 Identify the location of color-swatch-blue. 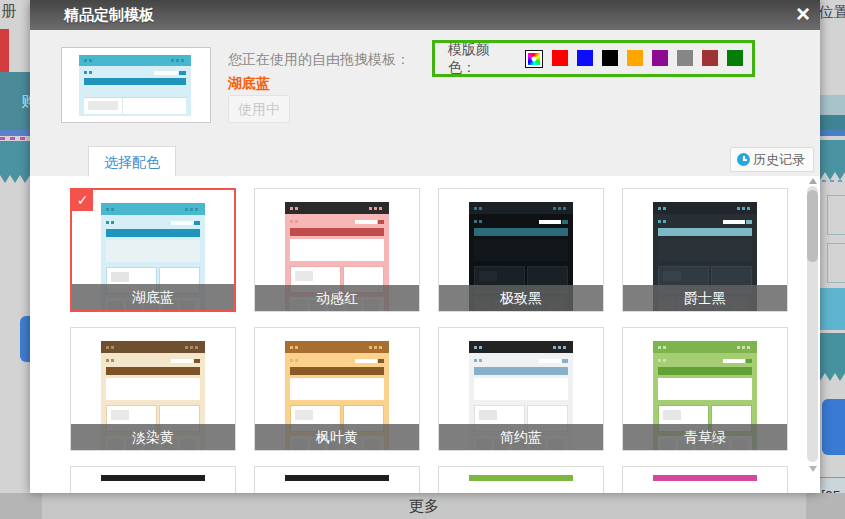
(585, 58).